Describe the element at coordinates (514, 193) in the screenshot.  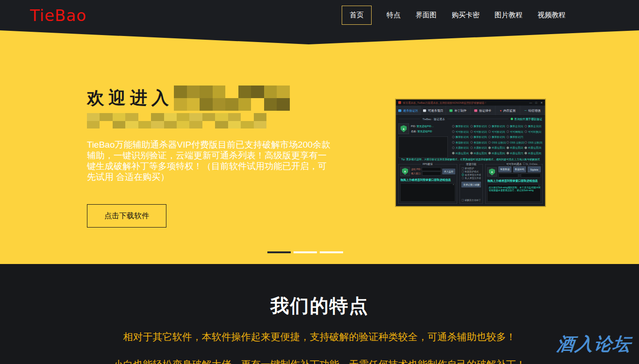
I see `notes-box: 此方验证Sub-wing遇到反制，本工具与监控期冲突等最新版本需要重启自己，请记…` at that location.